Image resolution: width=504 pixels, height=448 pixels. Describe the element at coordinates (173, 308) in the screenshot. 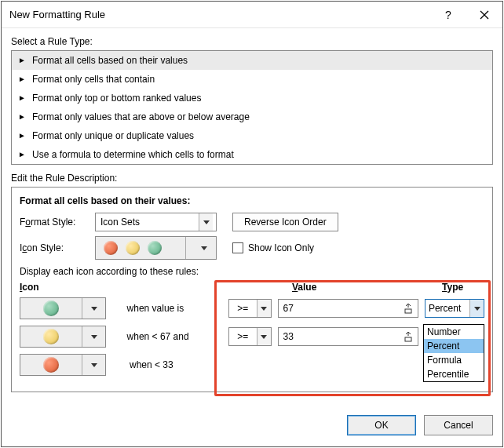

I see `condition-text: when value is` at that location.